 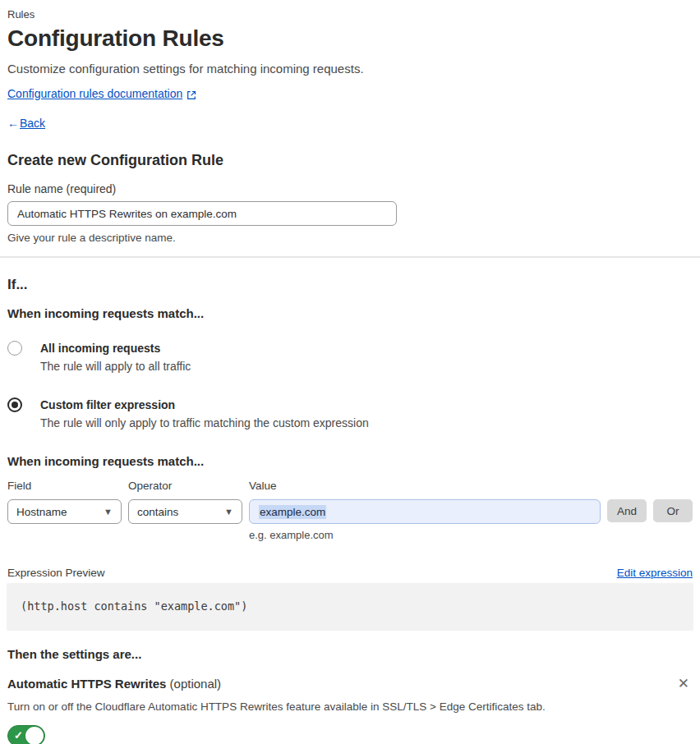 I want to click on operator-select: contains ▼, so click(x=186, y=512).